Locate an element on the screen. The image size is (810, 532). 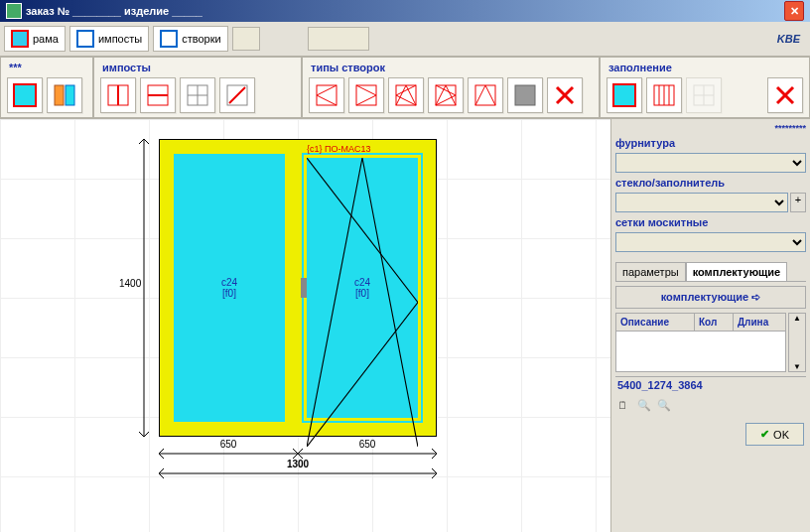
dim-height: 1400 is located at coordinates (130, 284).